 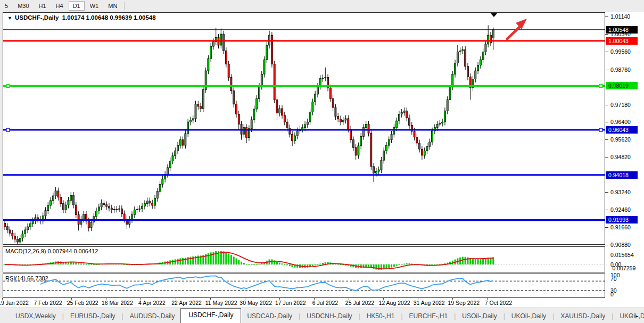 I want to click on macd-indicator-pane: MACD(12,26,9) 0.007944 0.006412, so click(x=304, y=260).